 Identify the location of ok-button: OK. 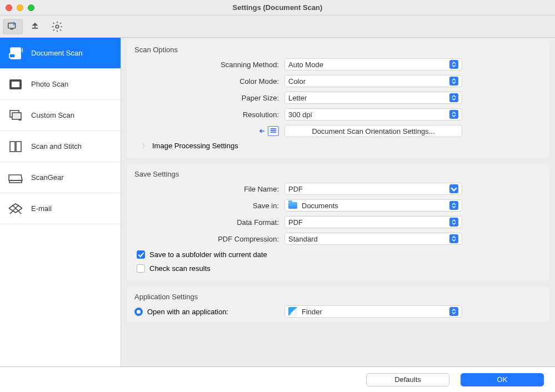
(502, 380).